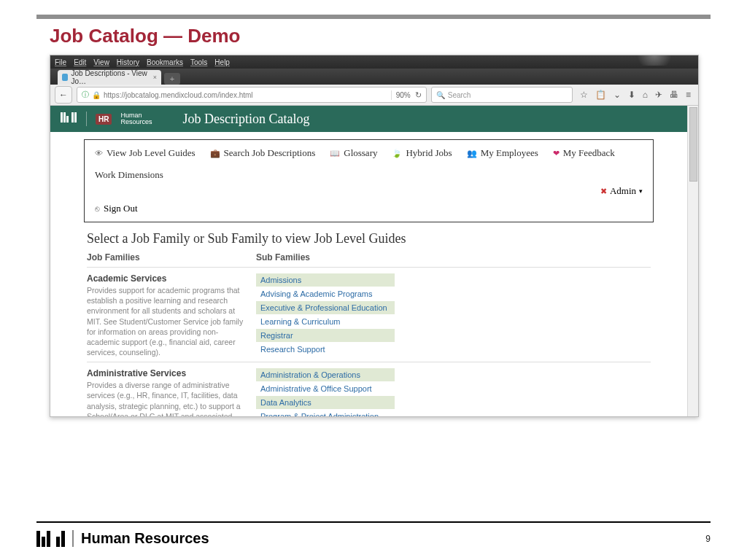 This screenshot has width=747, height=560. I want to click on tab-close-icon: ×, so click(155, 77).